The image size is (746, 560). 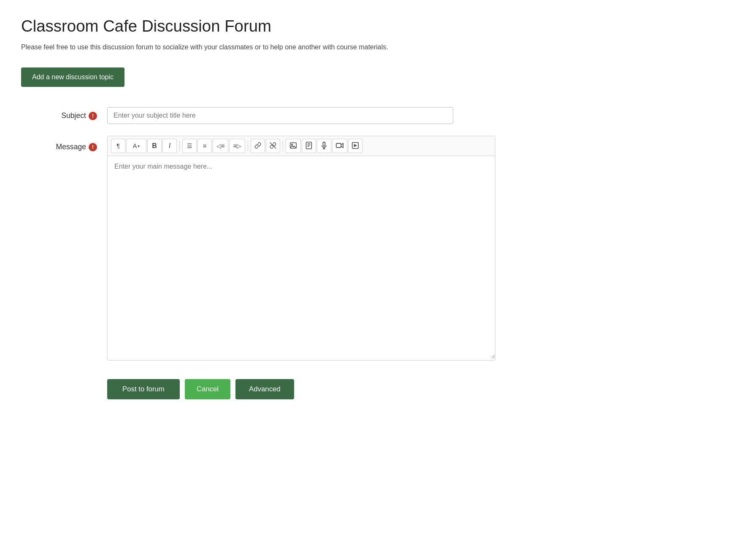 I want to click on link-button, so click(x=258, y=146).